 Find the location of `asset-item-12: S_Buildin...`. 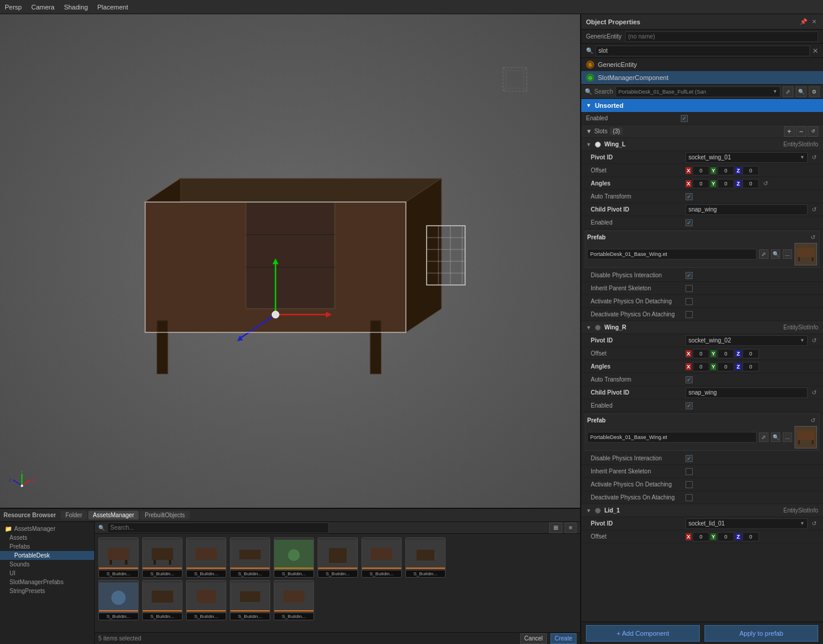

asset-item-12: S_Buildin... is located at coordinates (250, 600).